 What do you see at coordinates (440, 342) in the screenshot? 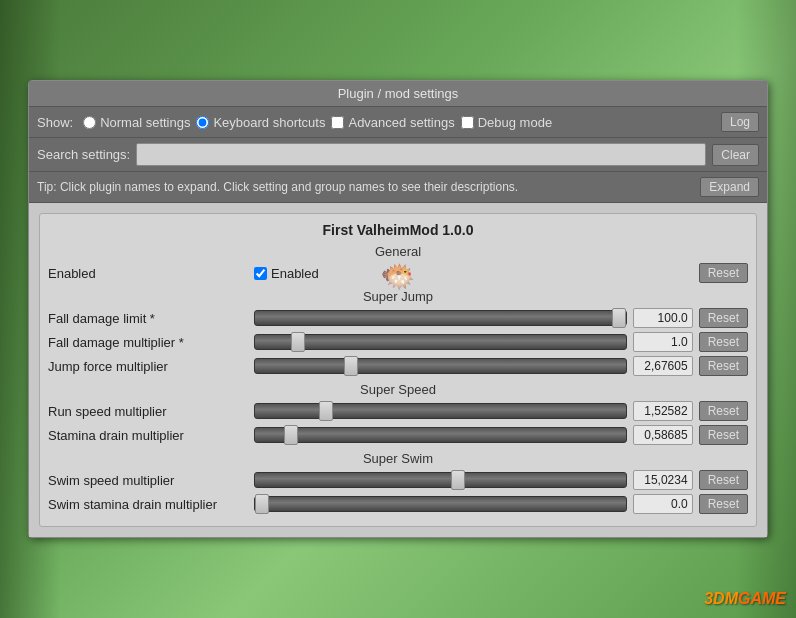
I see `slider-fall-damage-multiplier` at bounding box center [440, 342].